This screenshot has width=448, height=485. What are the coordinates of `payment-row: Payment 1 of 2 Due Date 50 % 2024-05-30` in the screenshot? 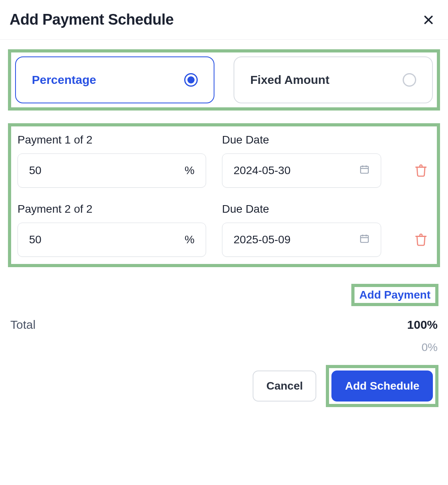 It's located at (224, 165).